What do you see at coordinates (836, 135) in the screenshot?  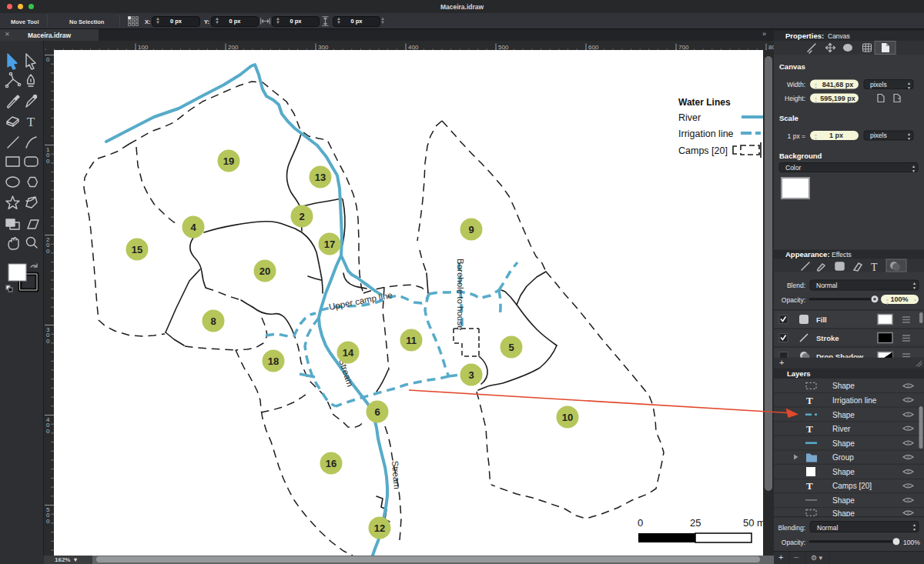 I see `svg-text: 1 px` at bounding box center [836, 135].